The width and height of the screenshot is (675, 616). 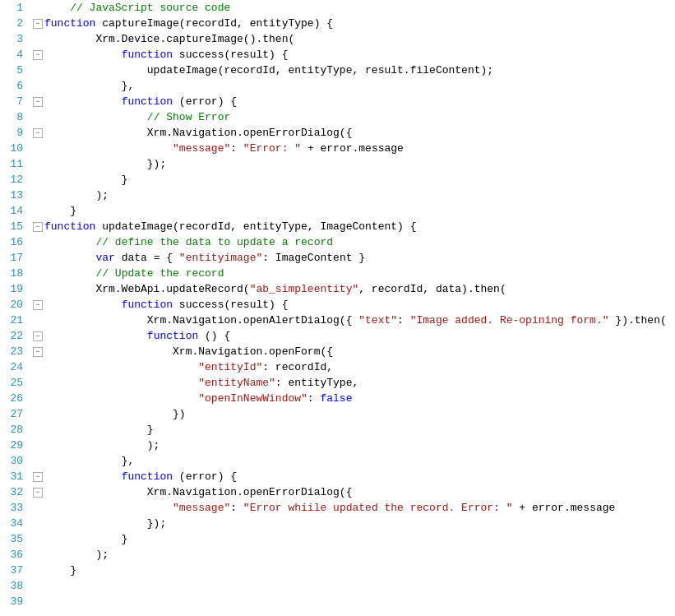 I want to click on code-tokens: function () {, so click(x=360, y=336).